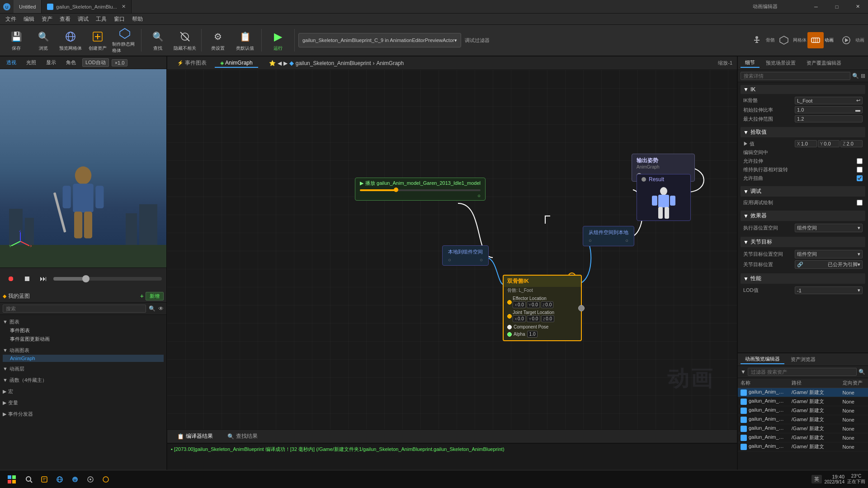 Image resolution: width=868 pixels, height=488 pixels. What do you see at coordinates (218, 40) in the screenshot?
I see `class-settings-button: ⚙ 类设置` at bounding box center [218, 40].